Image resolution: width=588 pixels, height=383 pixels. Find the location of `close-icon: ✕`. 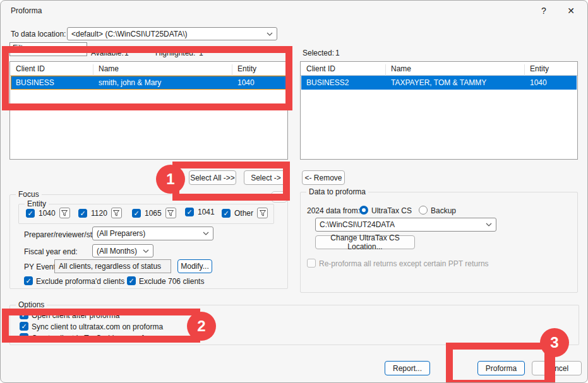

close-icon: ✕ is located at coordinates (571, 11).